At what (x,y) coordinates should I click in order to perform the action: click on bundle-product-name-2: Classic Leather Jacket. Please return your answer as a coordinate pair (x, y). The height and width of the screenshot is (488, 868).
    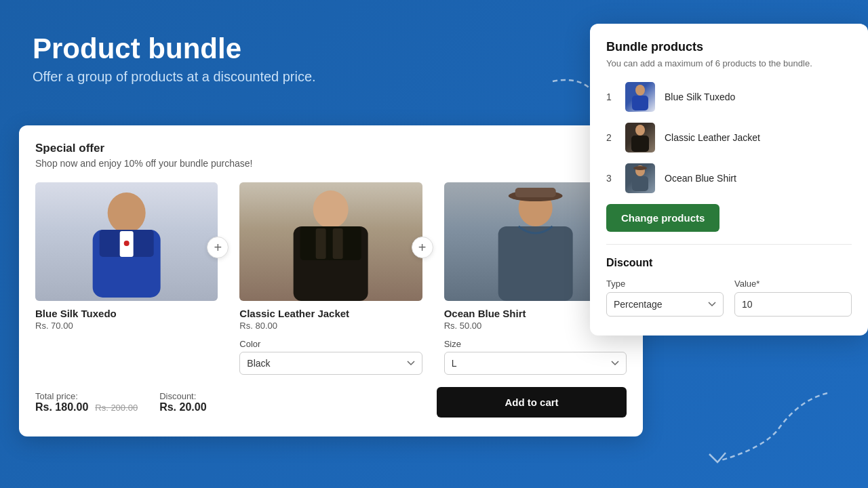
    Looking at the image, I should click on (712, 138).